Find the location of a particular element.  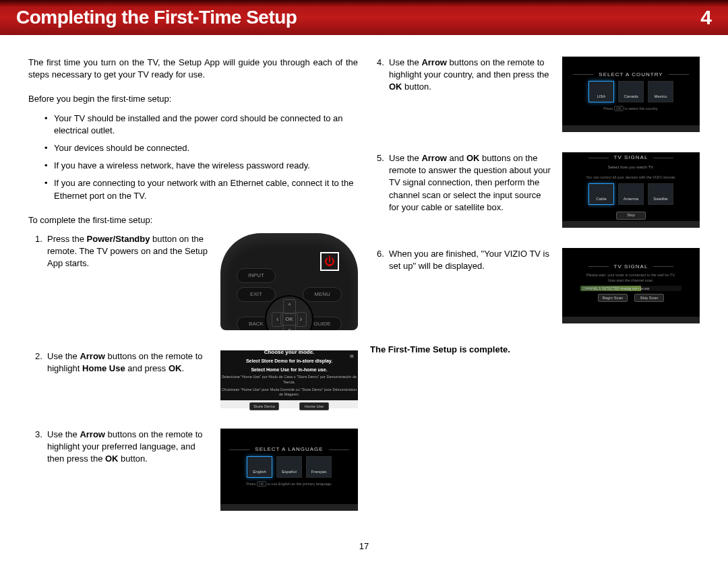

step-number: 2. is located at coordinates (33, 379).